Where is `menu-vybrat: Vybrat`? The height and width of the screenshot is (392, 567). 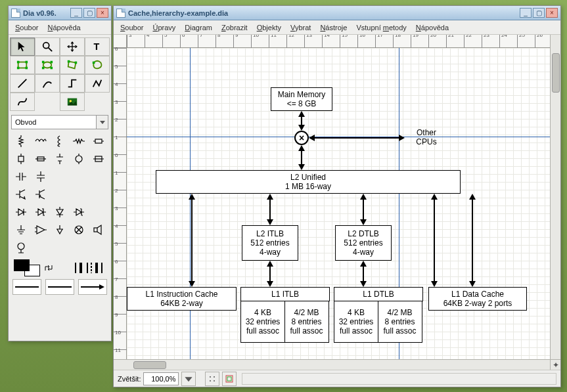
menu-vybrat: Vybrat is located at coordinates (301, 28).